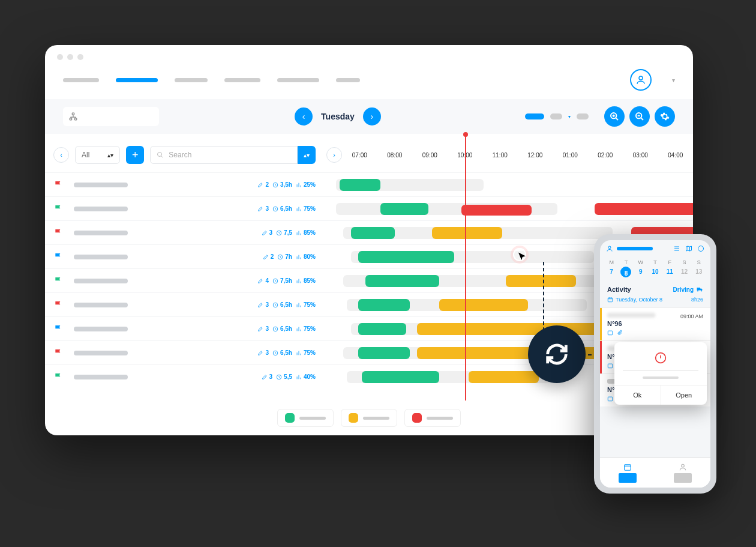 This screenshot has height=547, width=756. What do you see at coordinates (334, 155) in the screenshot?
I see `timeline-scroll-button: ›` at bounding box center [334, 155].